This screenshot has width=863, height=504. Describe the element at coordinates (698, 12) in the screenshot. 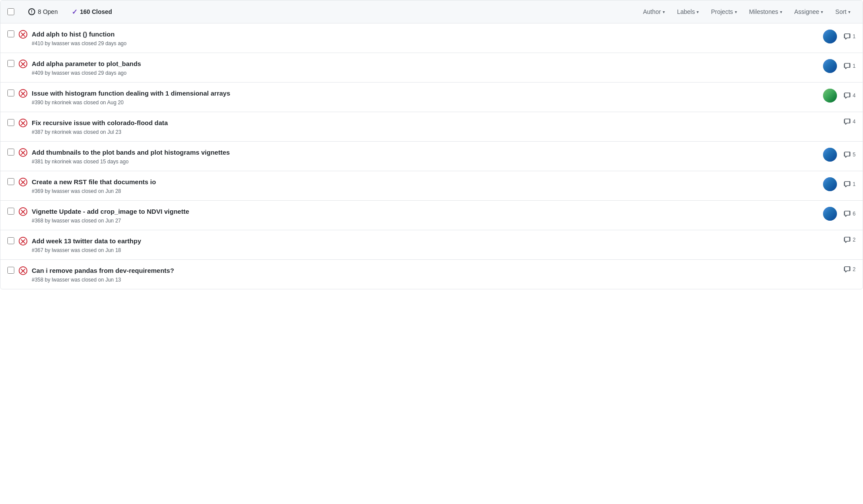

I see `labels-chevron-icon: ▾` at that location.